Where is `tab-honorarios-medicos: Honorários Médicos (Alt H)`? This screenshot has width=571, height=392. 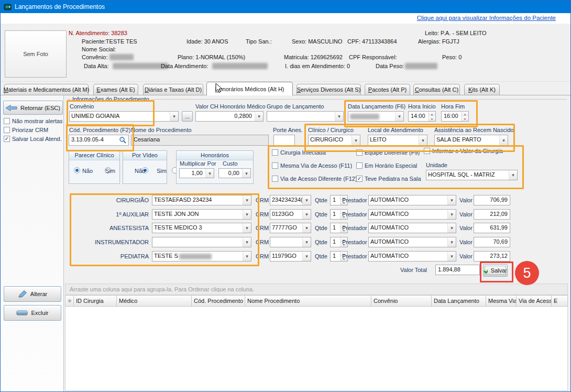 tab-honorarios-medicos: Honorários Médicos (Alt H) is located at coordinates (249, 89).